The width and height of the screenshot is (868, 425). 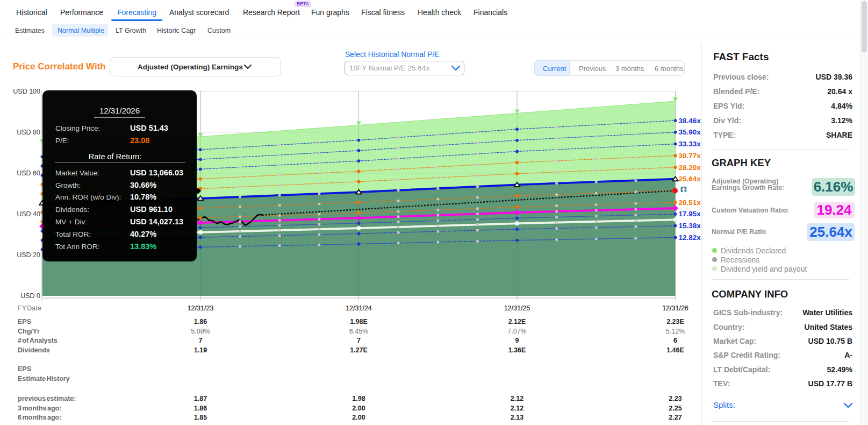 I want to click on svg-text: 15.38x, so click(x=690, y=226).